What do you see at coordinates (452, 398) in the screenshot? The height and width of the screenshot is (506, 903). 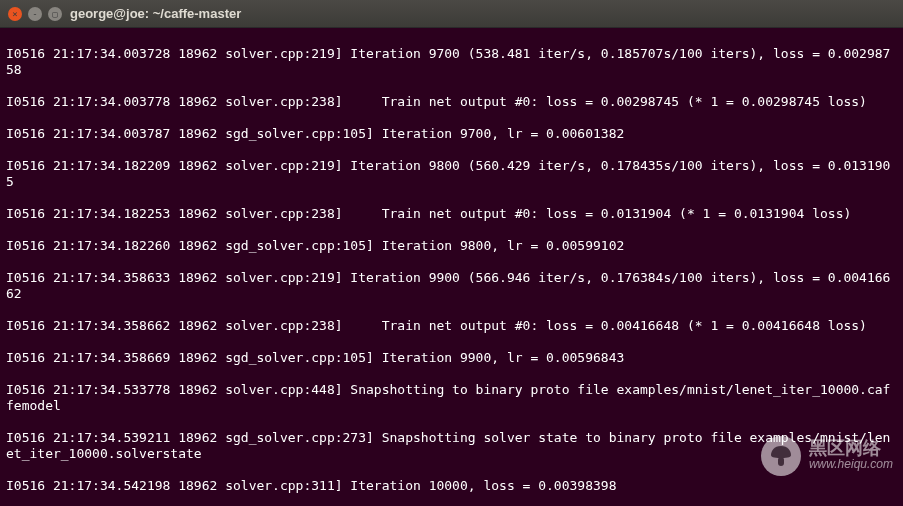 I see `log-line: I0516 21:17:34.533778 18962 solver.cpp:4…` at bounding box center [452, 398].